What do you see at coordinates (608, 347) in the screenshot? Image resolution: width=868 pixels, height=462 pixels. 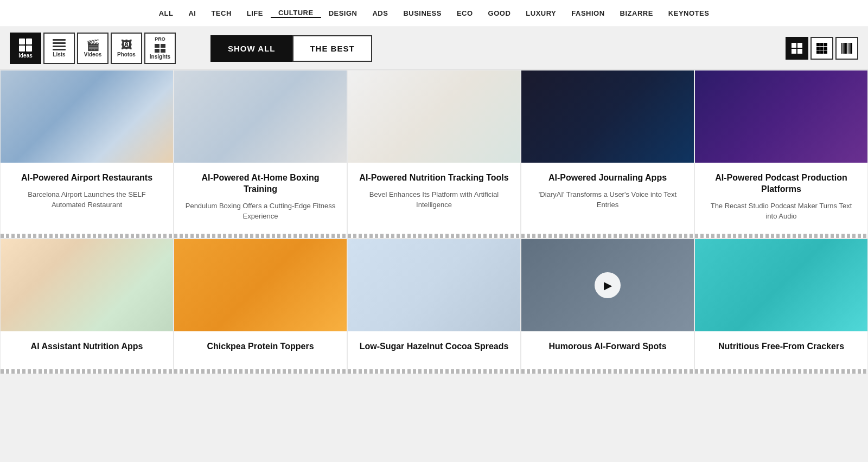 I see `card-title: Humorous AI-Forward Spots` at bounding box center [608, 347].